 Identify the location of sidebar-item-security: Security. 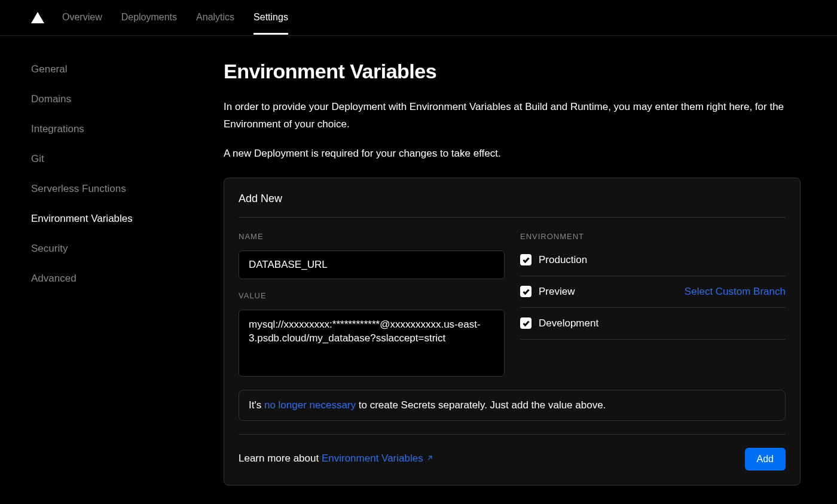
(127, 249).